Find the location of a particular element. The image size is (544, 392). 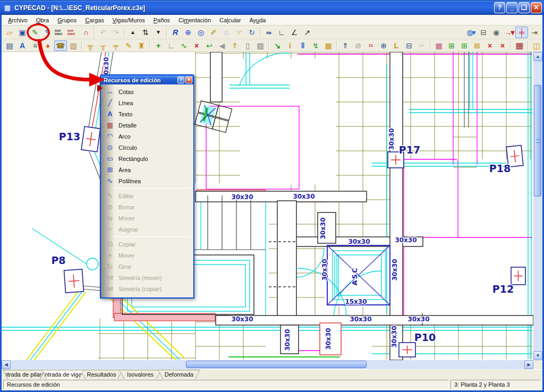

palette-item-girar: ↻ Girar is located at coordinates (147, 267).